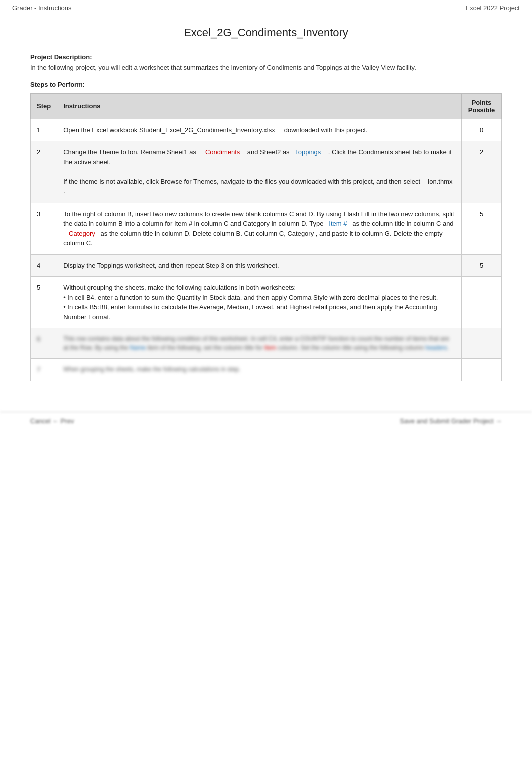  I want to click on table-row: 2 Change the Theme to Ion. Rename Sheet1…, so click(267, 172).